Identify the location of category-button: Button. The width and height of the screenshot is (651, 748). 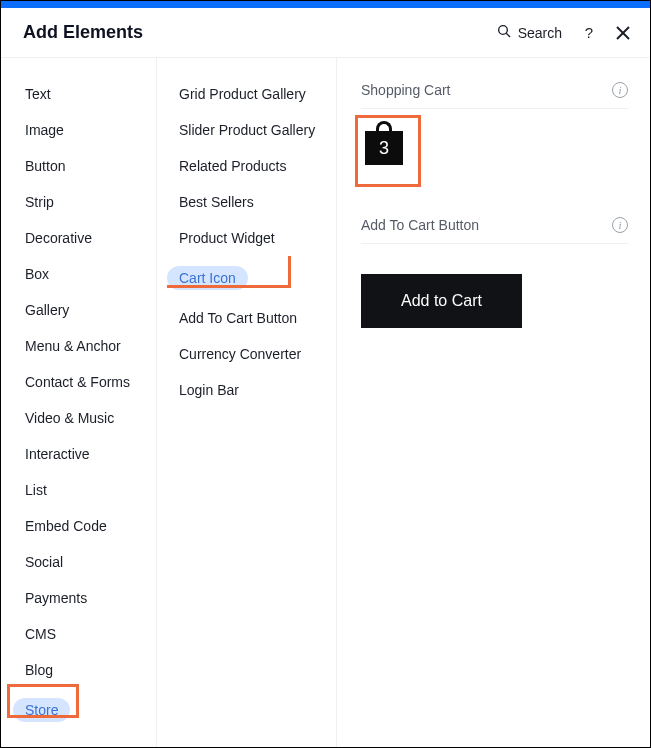
(86, 166).